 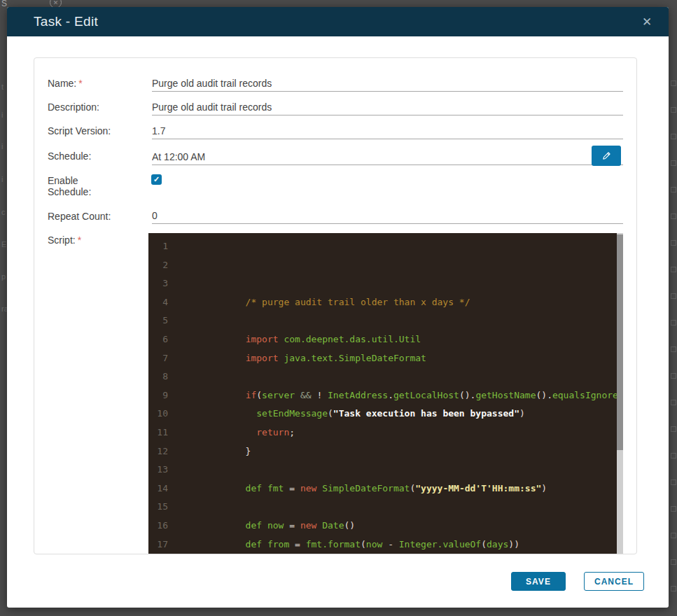 What do you see at coordinates (97, 83) in the screenshot?
I see `name-label: Name:*` at bounding box center [97, 83].